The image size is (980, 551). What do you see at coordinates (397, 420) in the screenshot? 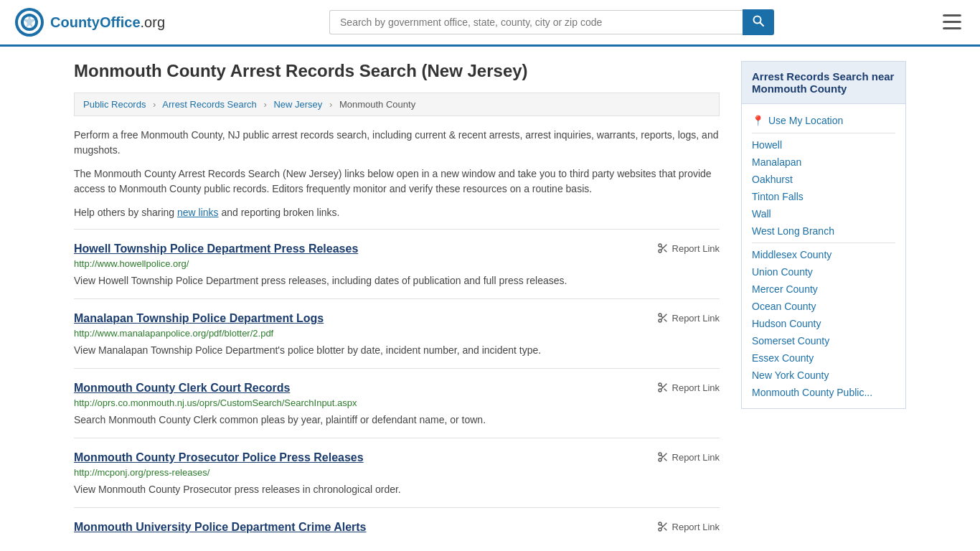
I see `result-desc: Search Monmouth County Clerk common plea…` at bounding box center [397, 420].